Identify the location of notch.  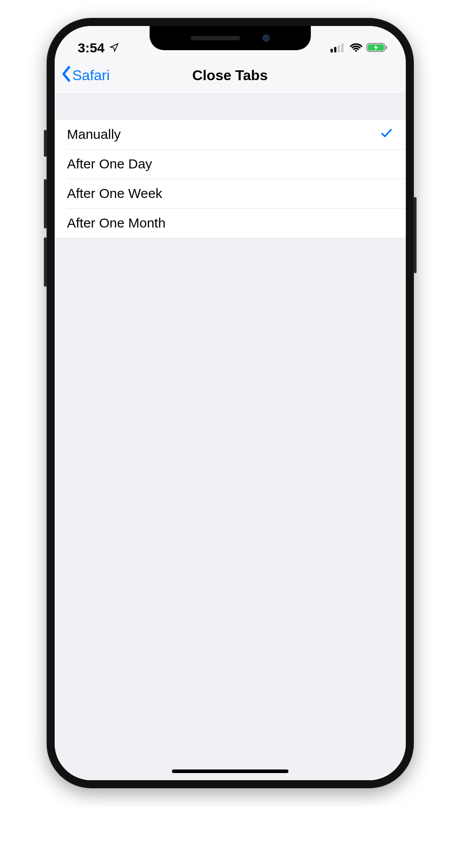
(230, 38).